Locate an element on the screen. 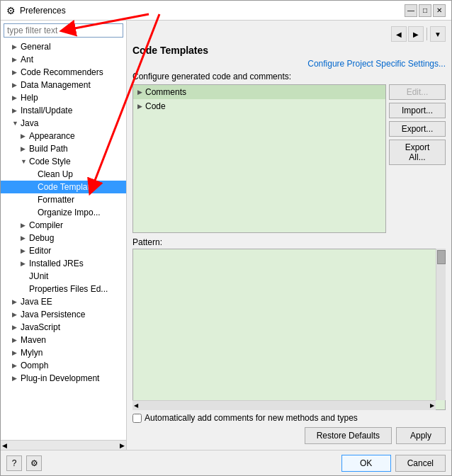 This screenshot has width=452, height=476. restore-defaults-button: Restore Defaults is located at coordinates (349, 436).